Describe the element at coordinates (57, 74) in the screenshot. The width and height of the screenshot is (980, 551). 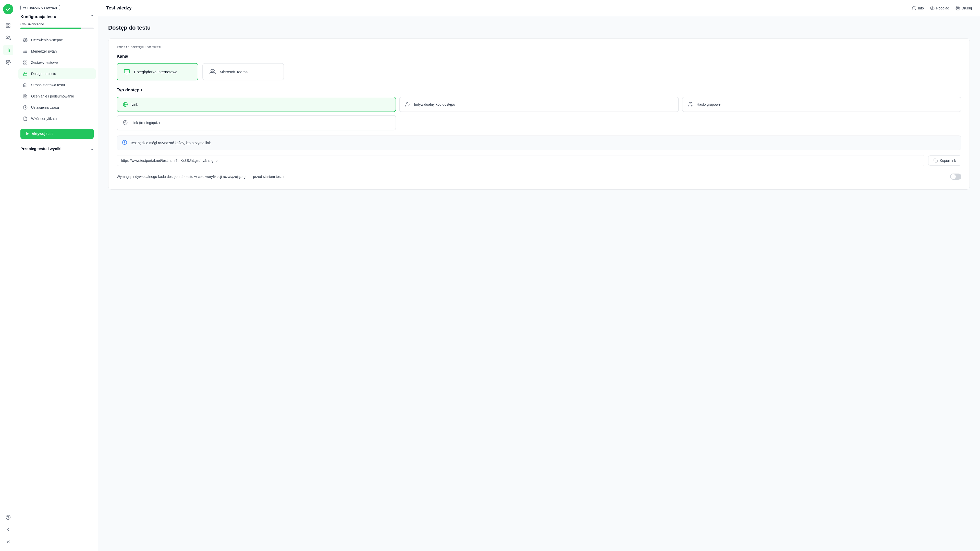
I see `sidebar-item-dostep-do-testu: Dostęp do testu` at that location.